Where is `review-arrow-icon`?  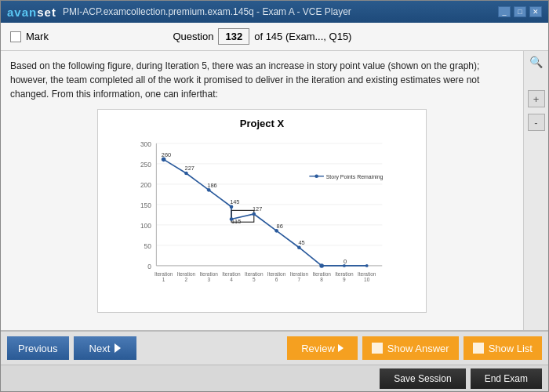 review-arrow-icon is located at coordinates (340, 348).